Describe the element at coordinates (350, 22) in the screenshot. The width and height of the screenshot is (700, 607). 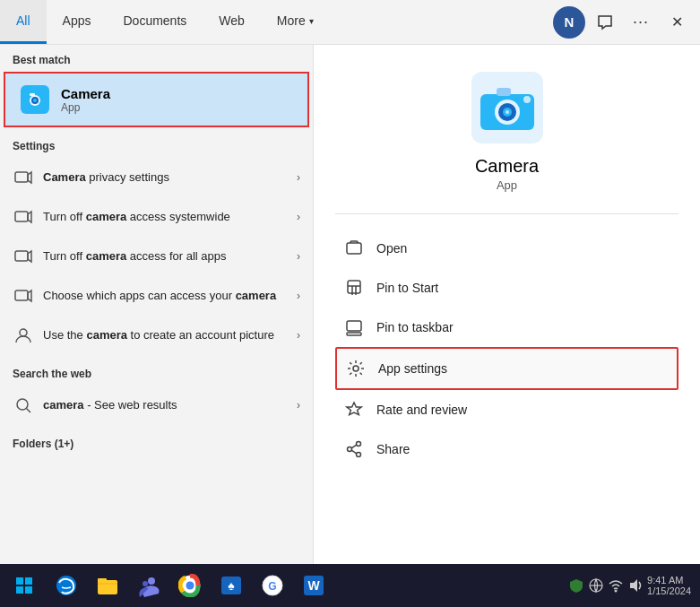
I see `top-navigation: All Apps Documents Web More ▾ N ··· ✕` at that location.